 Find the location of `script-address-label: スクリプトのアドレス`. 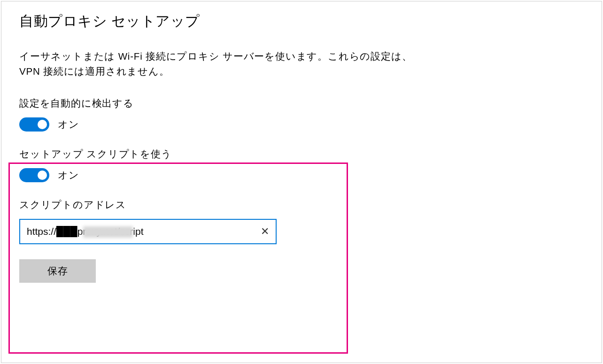

script-address-label: スクリプトのアドレス is located at coordinates (302, 205).